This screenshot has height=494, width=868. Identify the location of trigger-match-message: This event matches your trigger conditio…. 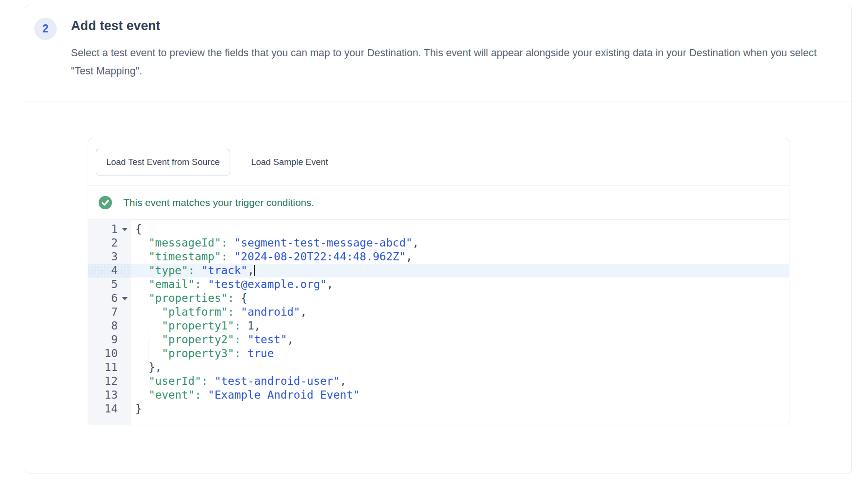
(219, 203).